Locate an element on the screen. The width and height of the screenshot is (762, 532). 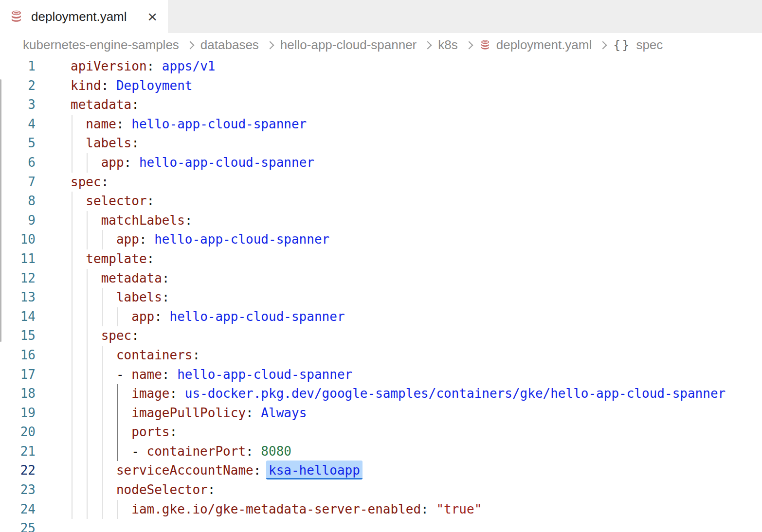
line-number: 11 is located at coordinates (18, 259).